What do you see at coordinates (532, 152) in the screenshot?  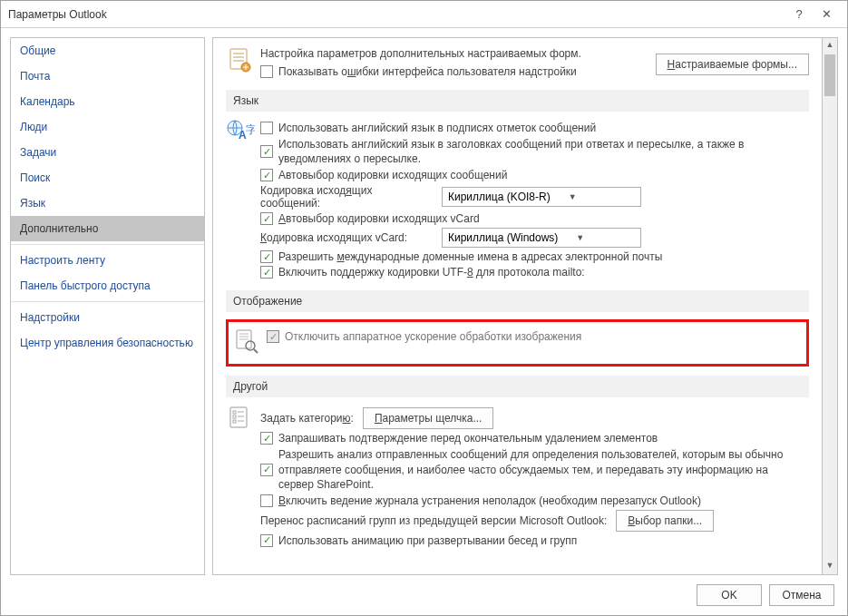 I see `use-en-headers-label: Использовать английский язык в заголовка…` at bounding box center [532, 152].